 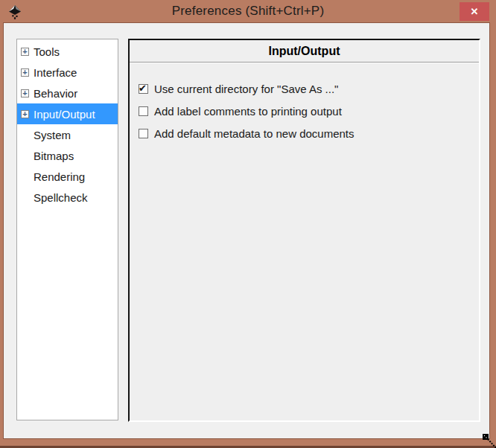 I want to click on sidebar-item-rendering: Rendering, so click(x=67, y=176).